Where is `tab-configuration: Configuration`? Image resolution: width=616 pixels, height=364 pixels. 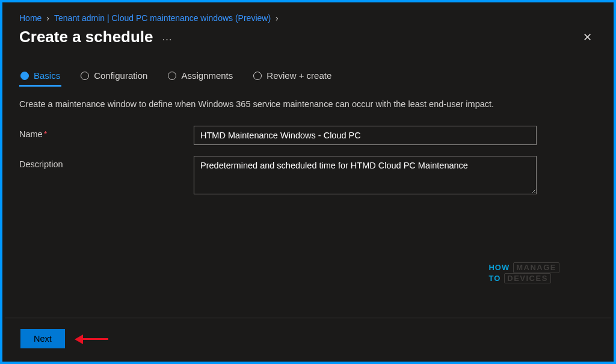 tab-configuration: Configuration is located at coordinates (114, 77).